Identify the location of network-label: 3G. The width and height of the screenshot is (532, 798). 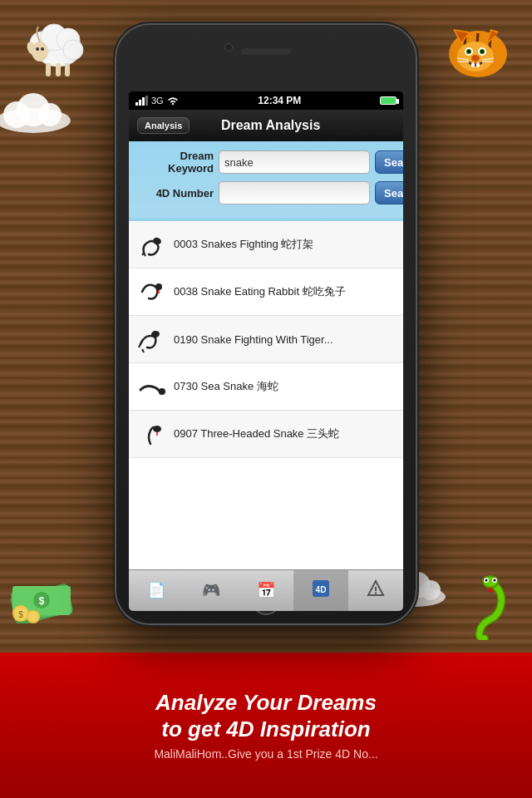
(158, 101).